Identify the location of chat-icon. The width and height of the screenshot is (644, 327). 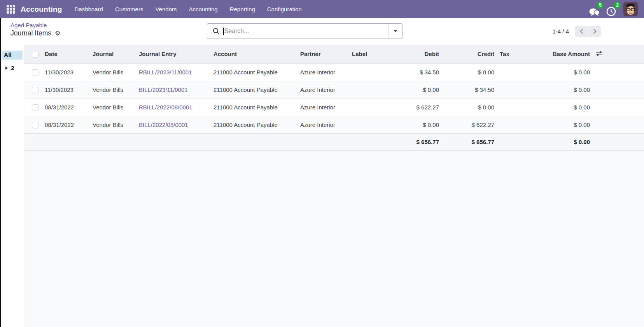
(594, 12).